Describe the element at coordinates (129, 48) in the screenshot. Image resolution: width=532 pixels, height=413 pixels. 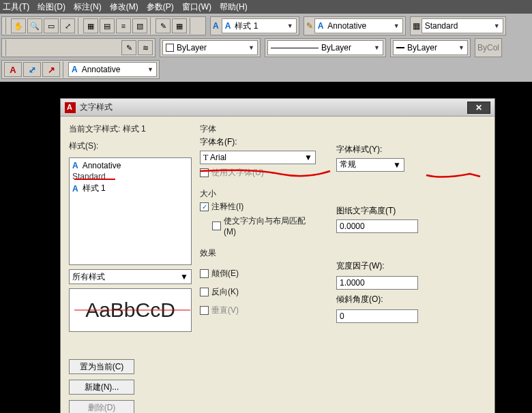
I see `brush2-icon: ✎` at that location.